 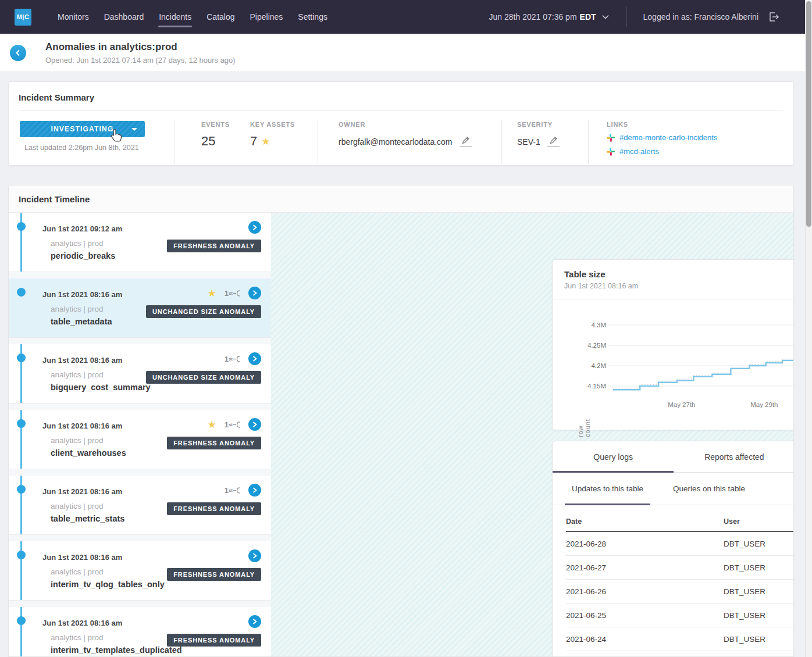 What do you see at coordinates (584, 428) in the screenshot?
I see `chart-y-axis-label: row count` at bounding box center [584, 428].